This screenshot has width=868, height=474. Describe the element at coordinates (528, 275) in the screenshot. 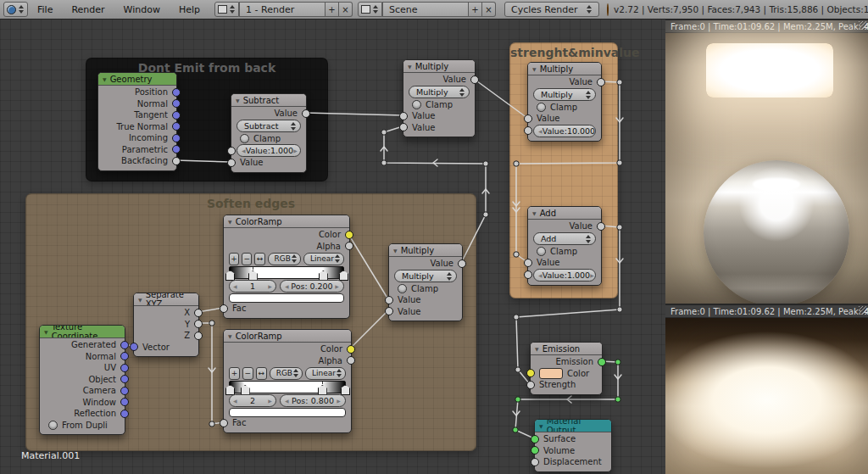

I see `add-value:-socket` at that location.